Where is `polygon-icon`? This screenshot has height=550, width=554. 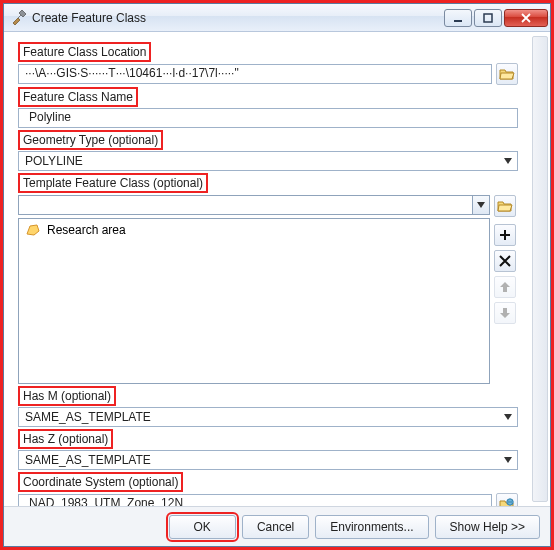
polygon-icon is located at coordinates (33, 230).